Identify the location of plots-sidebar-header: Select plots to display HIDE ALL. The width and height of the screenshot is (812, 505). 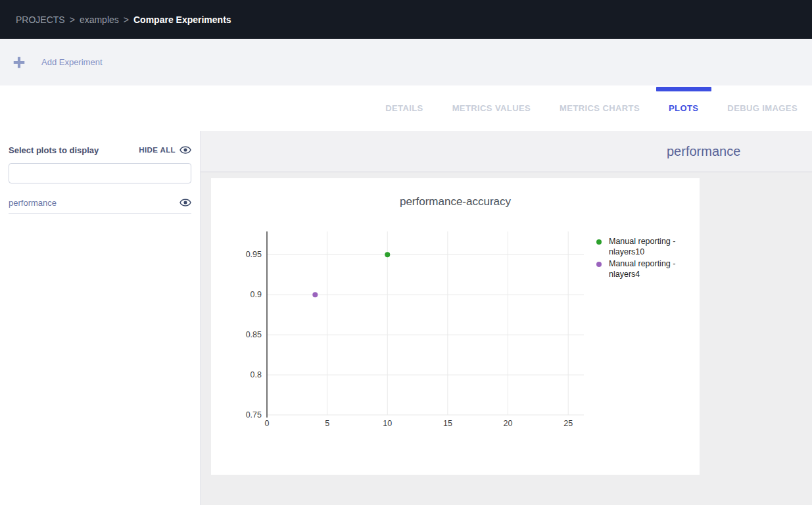
(100, 150).